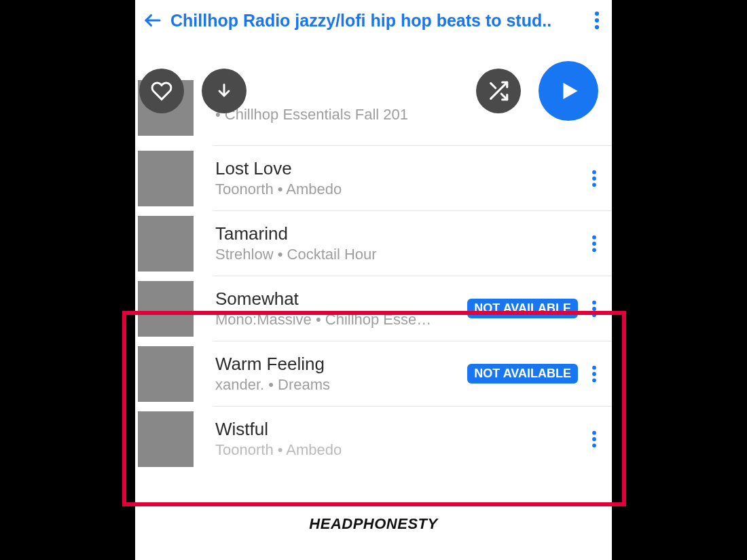 This screenshot has width=747, height=560. I want to click on play-icon, so click(568, 91).